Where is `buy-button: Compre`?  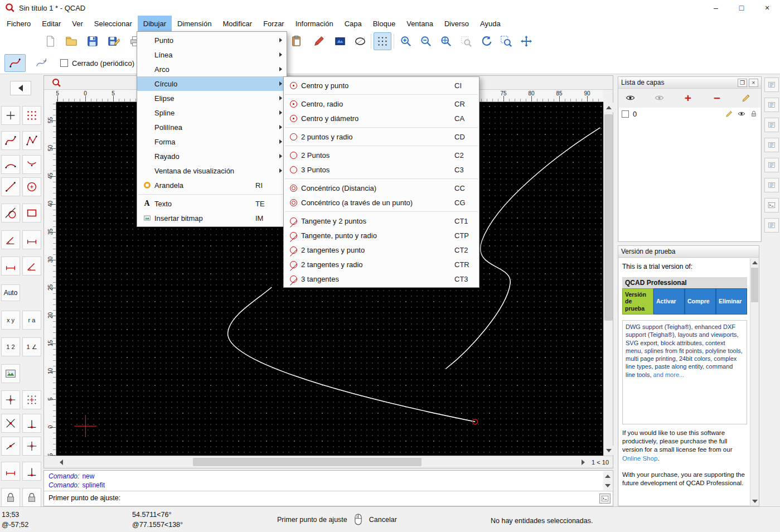
buy-button: Compre is located at coordinates (700, 301).